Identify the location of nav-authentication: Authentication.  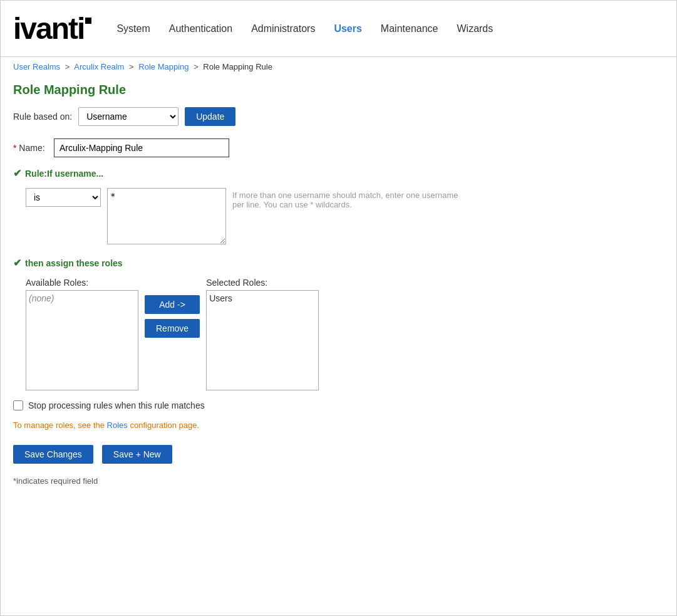
(200, 29).